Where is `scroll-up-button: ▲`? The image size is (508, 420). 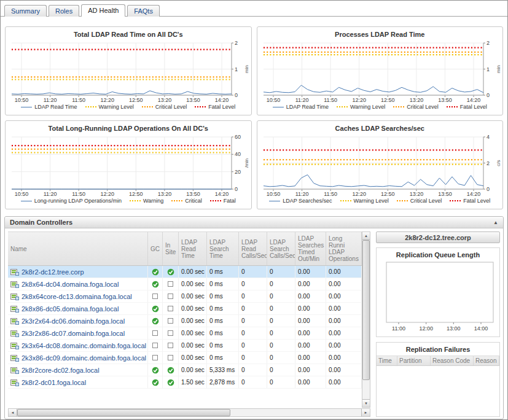 scroll-up-button: ▲ is located at coordinates (366, 236).